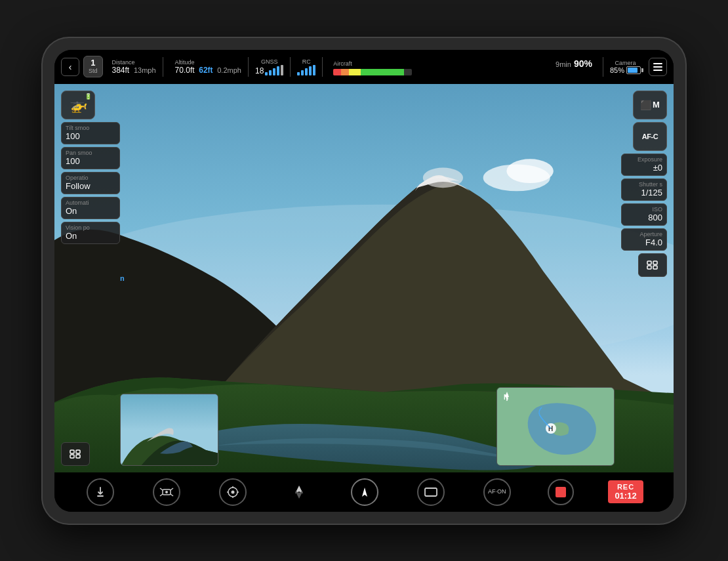 The image size is (728, 561). Describe the element at coordinates (75, 454) in the screenshot. I see `grid-icon` at that location.